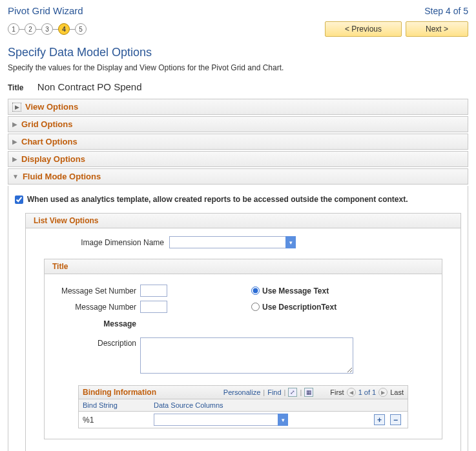 The image size is (476, 451). What do you see at coordinates (274, 392) in the screenshot?
I see `find-link: Find` at bounding box center [274, 392].